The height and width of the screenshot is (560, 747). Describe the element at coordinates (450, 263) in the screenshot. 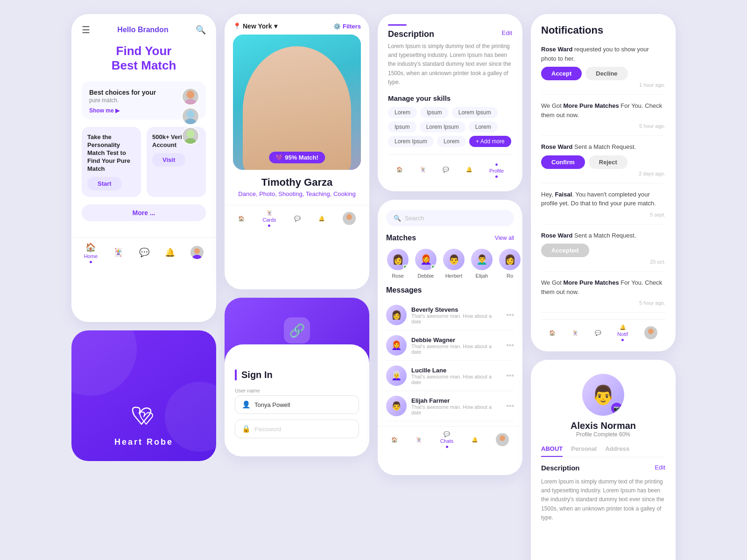

I see `matches-row: 👩 Rose 👩‍🦰 Debbie 👨 Herbert 👨‍🦱 Elijah 👩` at that location.